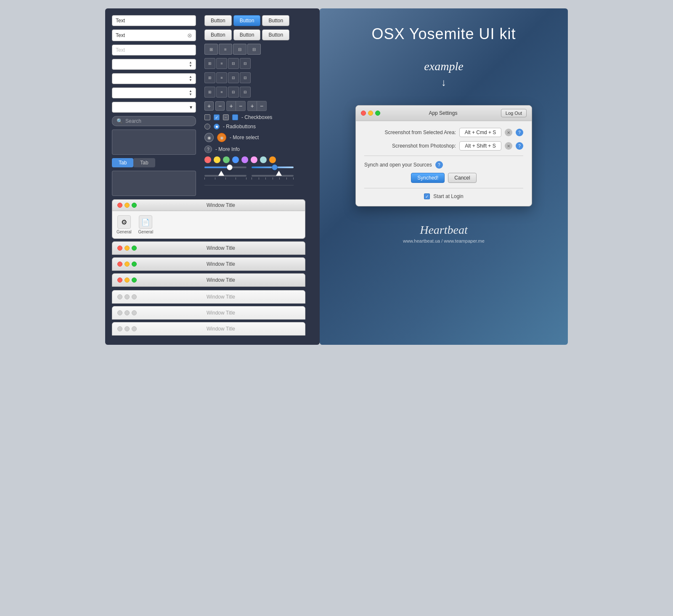 Image resolution: width=673 pixels, height=616 pixels. Describe the element at coordinates (231, 106) in the screenshot. I see `plus-btn-2: +` at that location.